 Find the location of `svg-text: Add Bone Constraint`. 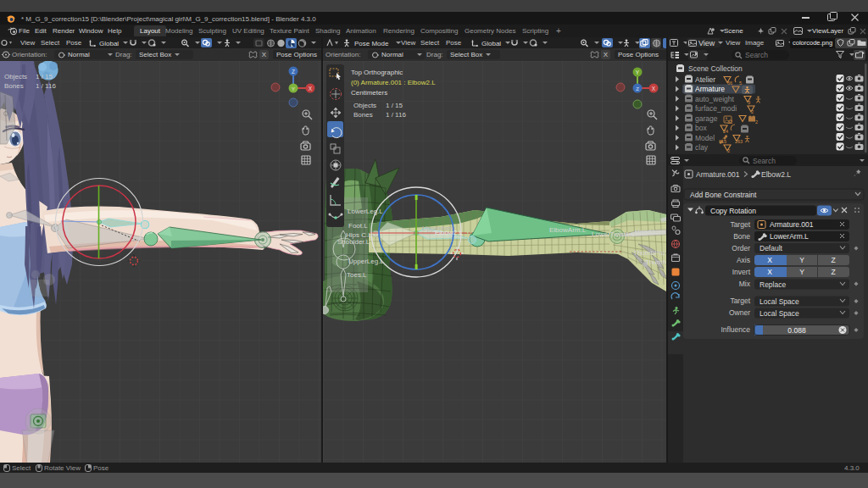

svg-text: Add Bone Constraint is located at coordinates (724, 195).